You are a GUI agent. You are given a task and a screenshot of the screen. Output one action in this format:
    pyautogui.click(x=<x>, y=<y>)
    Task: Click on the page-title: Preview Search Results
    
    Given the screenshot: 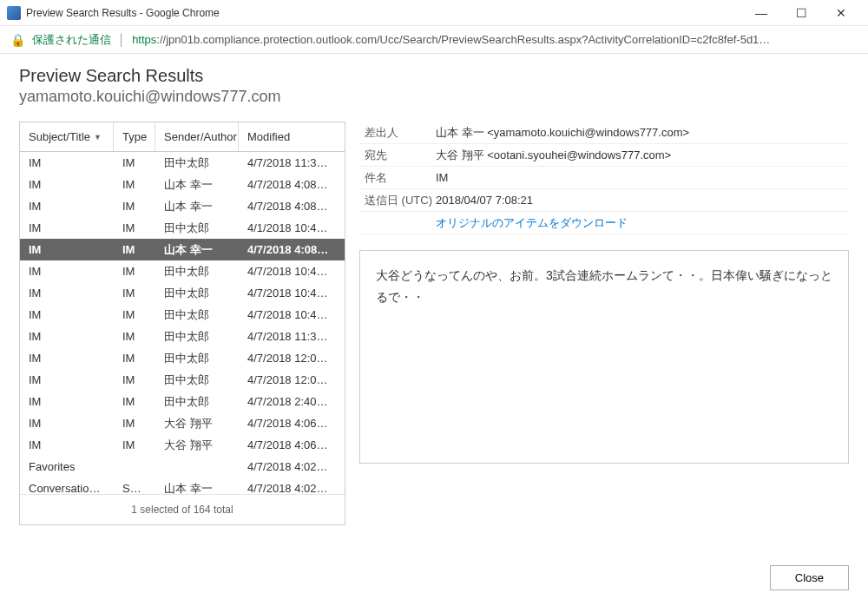 What is the action you would take?
    pyautogui.click(x=434, y=76)
    